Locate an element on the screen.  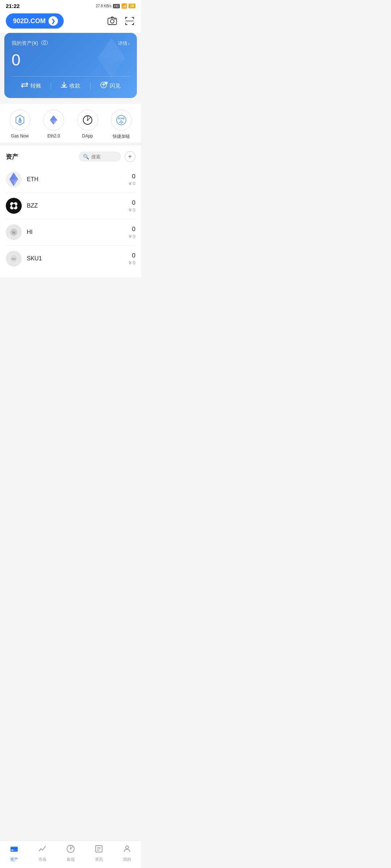
eth-amount: 0 is located at coordinates (132, 176).